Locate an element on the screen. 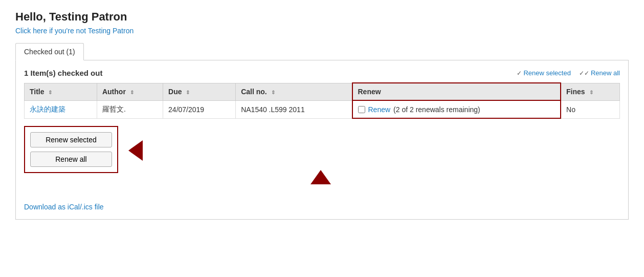  cell-due: 24/07/2019 is located at coordinates (199, 110).